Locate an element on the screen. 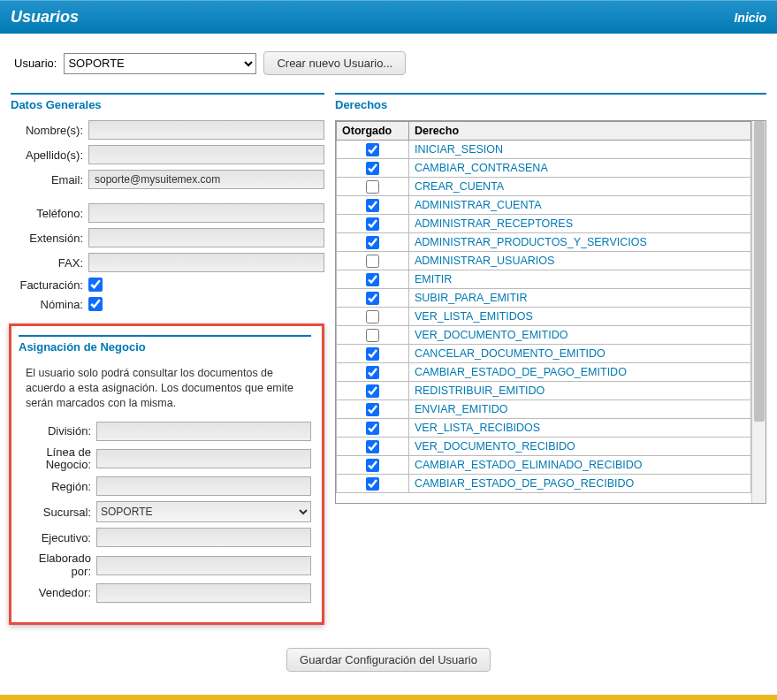  right-name: ENVIAR_EMITIDO is located at coordinates (580, 410).